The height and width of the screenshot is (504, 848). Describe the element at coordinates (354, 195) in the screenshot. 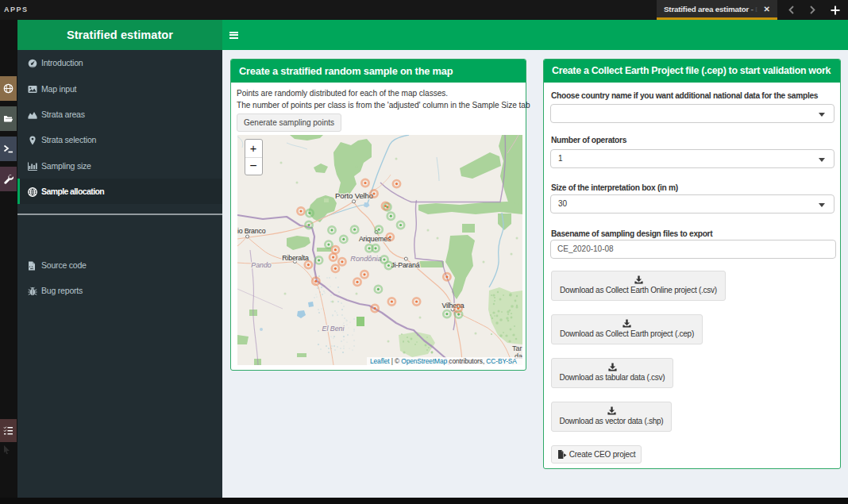

I see `svg-text: Porto Velho` at that location.